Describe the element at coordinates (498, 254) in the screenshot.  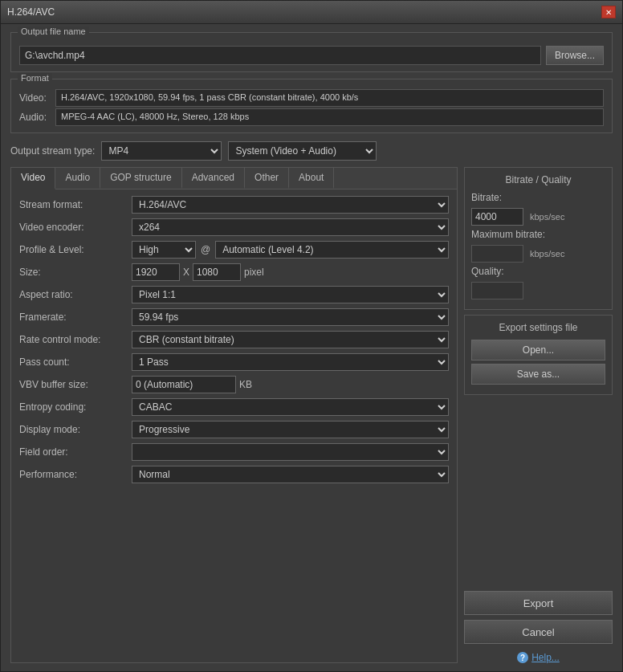
I see `max-bitrate-input` at that location.